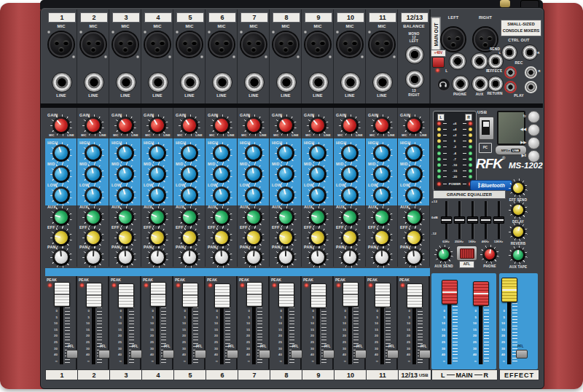 This screenshot has width=583, height=392. I want to click on ch8-fader, so click(286, 295).